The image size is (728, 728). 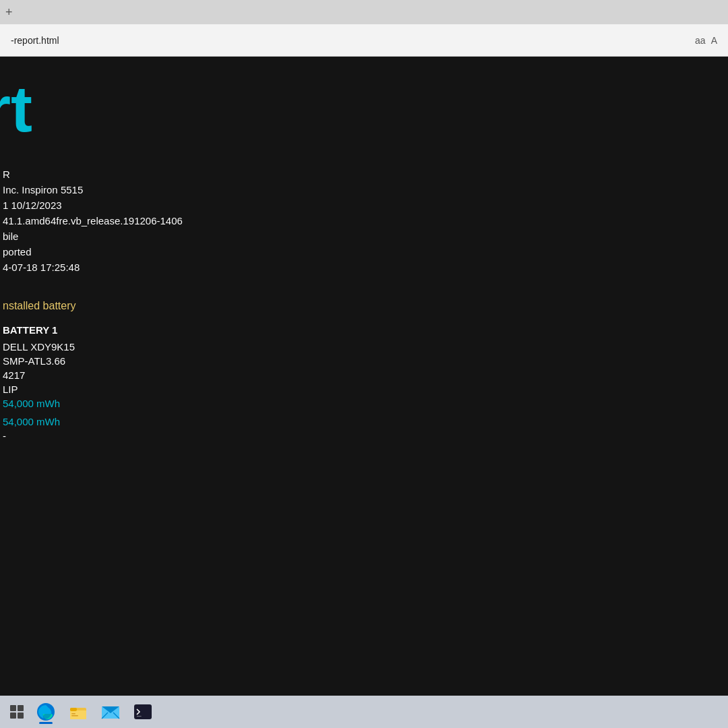 I want to click on battery-id-row: DELL XDY9K15, so click(x=364, y=346).